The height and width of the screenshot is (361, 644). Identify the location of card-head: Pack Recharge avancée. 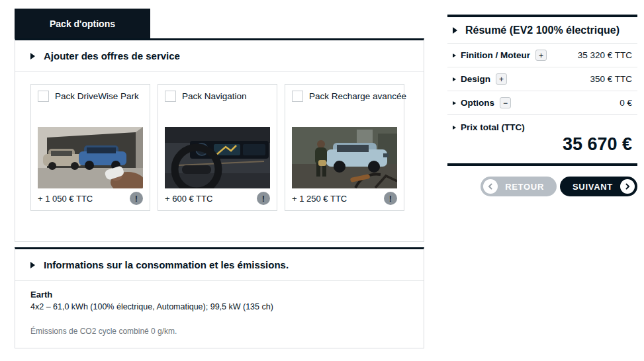
(344, 97).